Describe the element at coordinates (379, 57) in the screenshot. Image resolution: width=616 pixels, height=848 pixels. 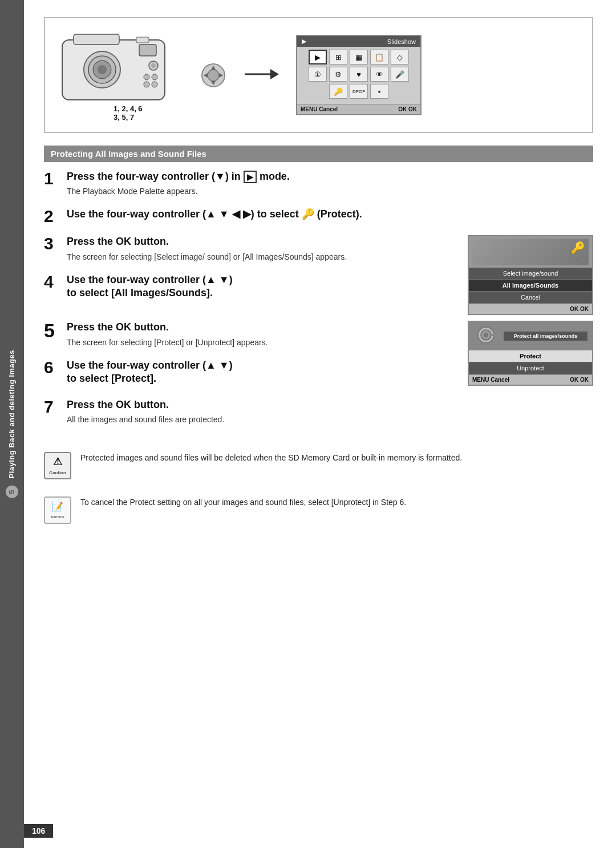
I see `screen-icon-4: 📋` at that location.